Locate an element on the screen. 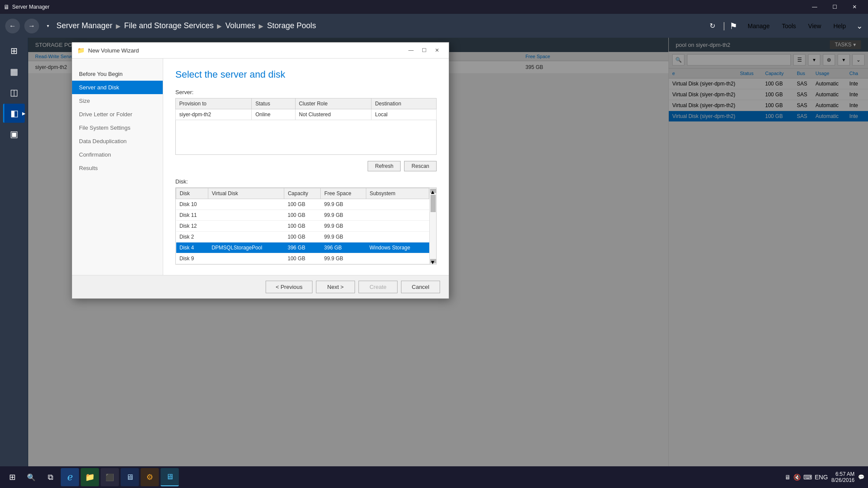 Image resolution: width=868 pixels, height=488 pixels. disk-col-disk: Disk is located at coordinates (192, 193).